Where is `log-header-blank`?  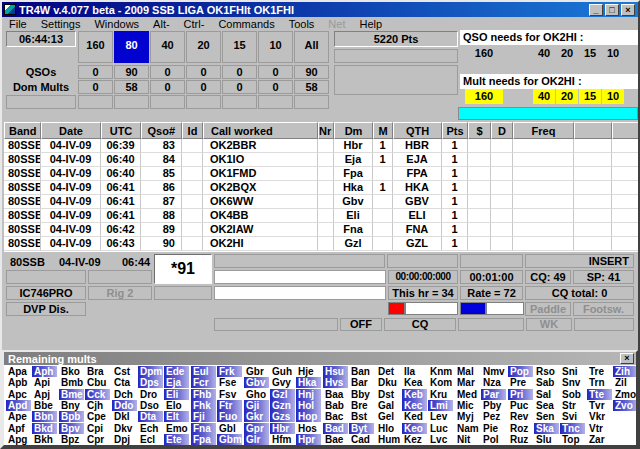
log-header-blank is located at coordinates (593, 130).